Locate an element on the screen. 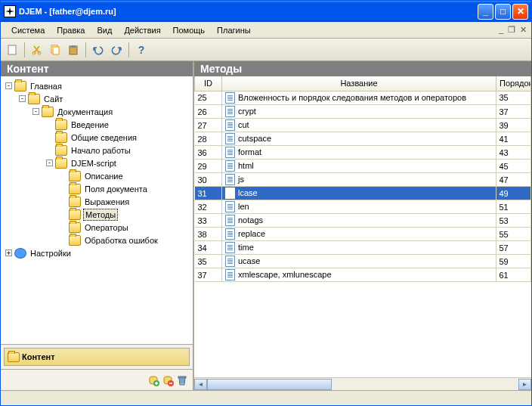 This screenshot has height=406, width=532. table-row: 36format43 is located at coordinates (363, 153).